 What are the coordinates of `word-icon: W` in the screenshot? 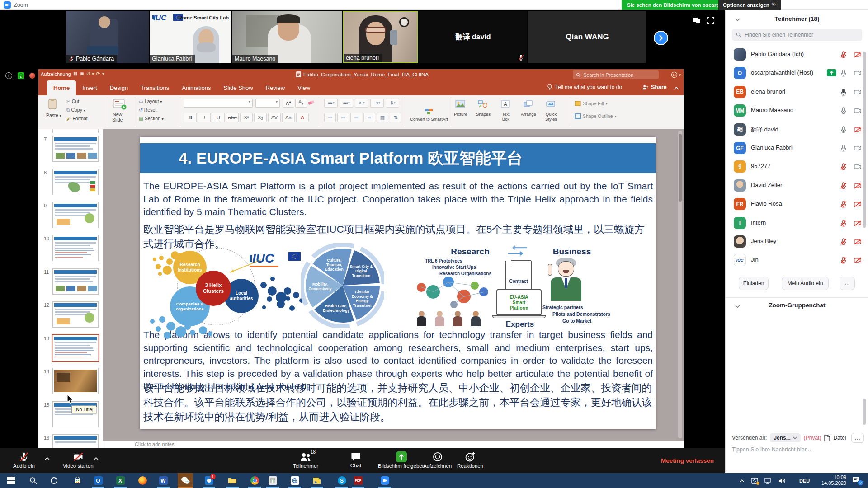 It's located at (163, 481).